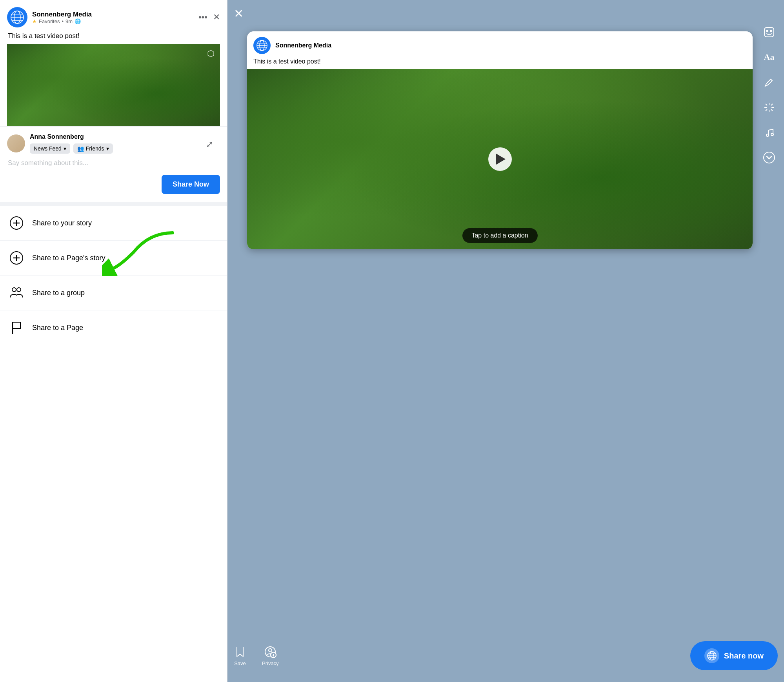 The height and width of the screenshot is (682, 784). I want to click on share-compose: Anna Sonnenberg News Feed ▾ 👥 Friends ▾, so click(114, 165).